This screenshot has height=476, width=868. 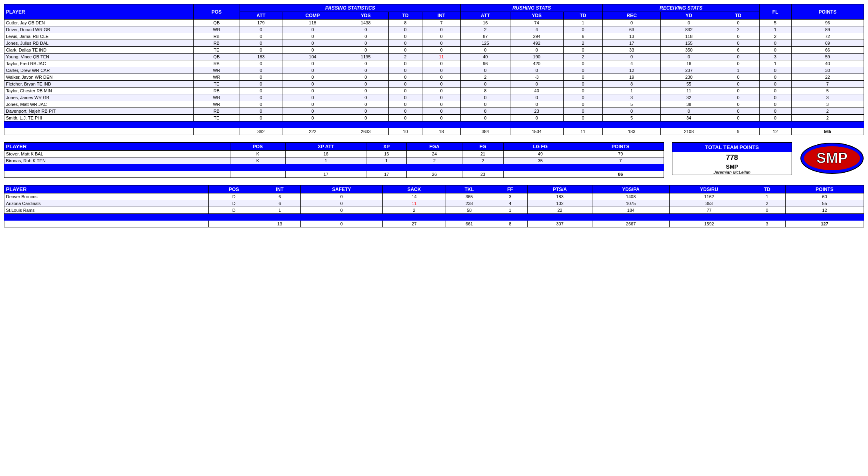 What do you see at coordinates (342, 189) in the screenshot?
I see `def-safety-header: SAFETY` at bounding box center [342, 189].